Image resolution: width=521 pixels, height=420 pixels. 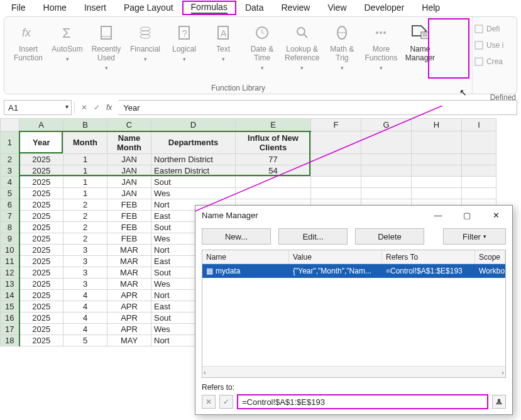 I want to click on col-value: Value, so click(x=336, y=257).